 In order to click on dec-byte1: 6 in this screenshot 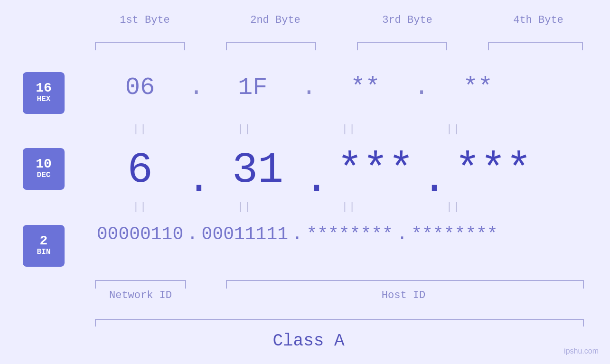, I will do `click(140, 170)`.